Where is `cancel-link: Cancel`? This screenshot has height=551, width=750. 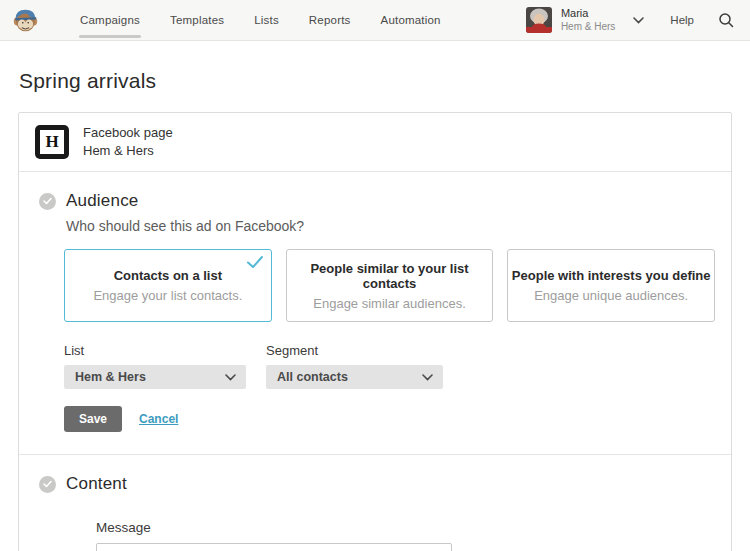 cancel-link: Cancel is located at coordinates (158, 419).